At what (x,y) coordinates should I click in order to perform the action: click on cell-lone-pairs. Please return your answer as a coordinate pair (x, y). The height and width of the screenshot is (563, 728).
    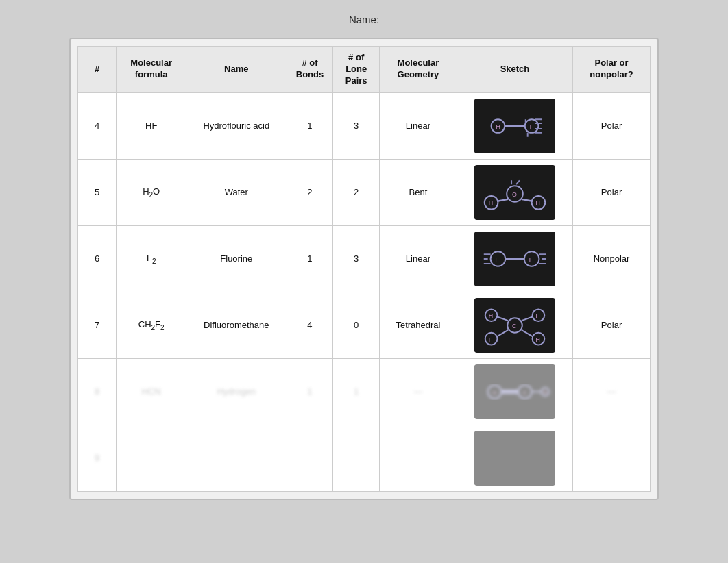
    Looking at the image, I should click on (356, 458).